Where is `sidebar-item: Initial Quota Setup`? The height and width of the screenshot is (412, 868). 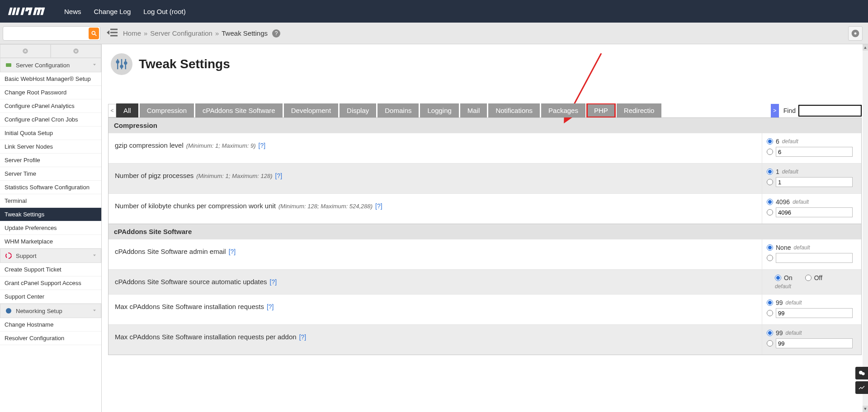 sidebar-item: Initial Quota Setup is located at coordinates (51, 133).